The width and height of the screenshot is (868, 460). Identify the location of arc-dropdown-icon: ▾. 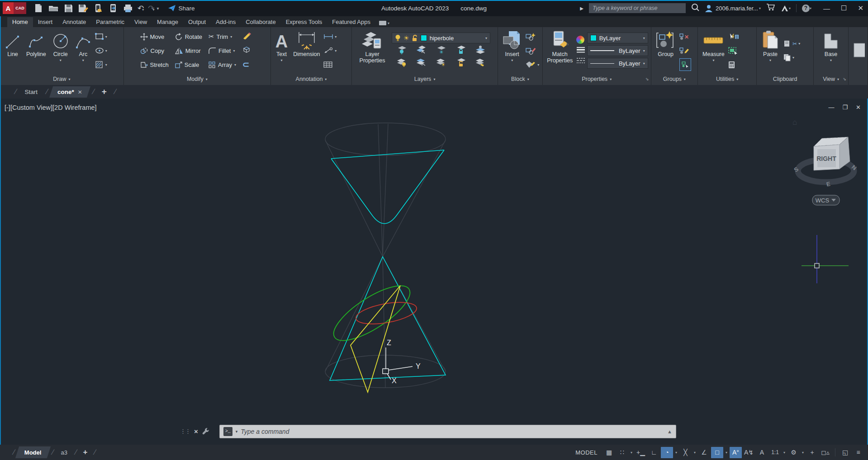
(83, 61).